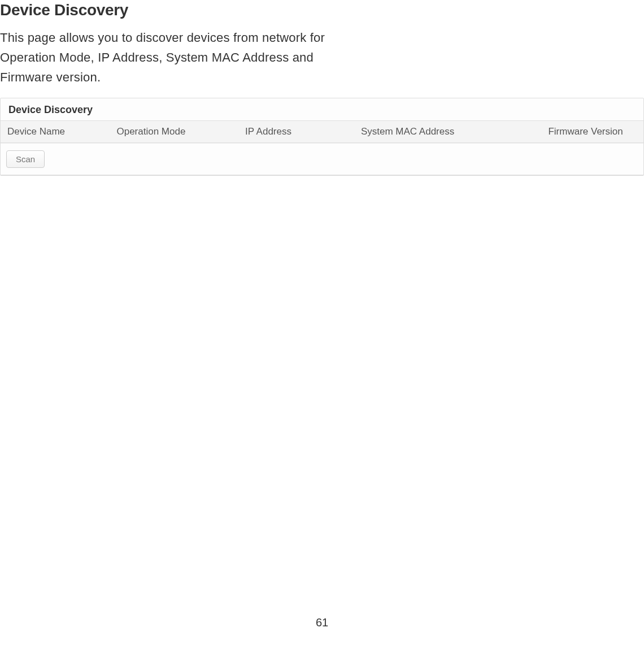 This screenshot has height=645, width=644. I want to click on panel-title: Device Discovery, so click(322, 110).